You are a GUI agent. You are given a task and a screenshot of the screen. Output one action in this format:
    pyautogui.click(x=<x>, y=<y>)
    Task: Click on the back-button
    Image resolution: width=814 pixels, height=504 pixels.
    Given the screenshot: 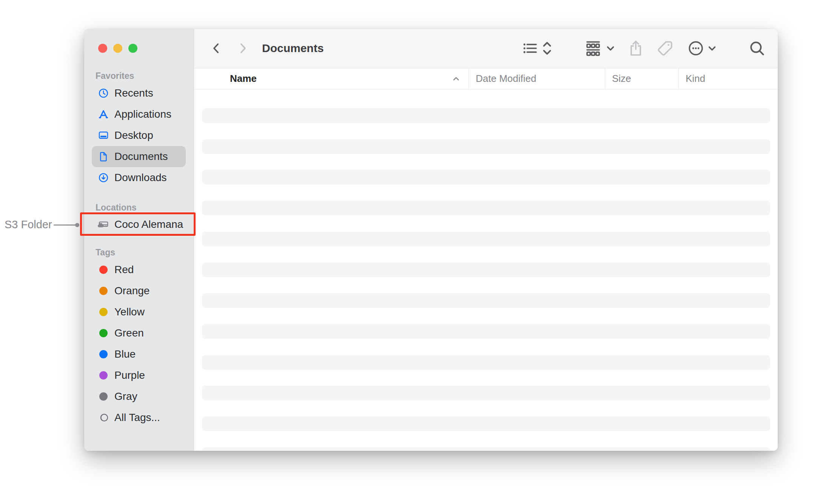 What is the action you would take?
    pyautogui.click(x=216, y=48)
    